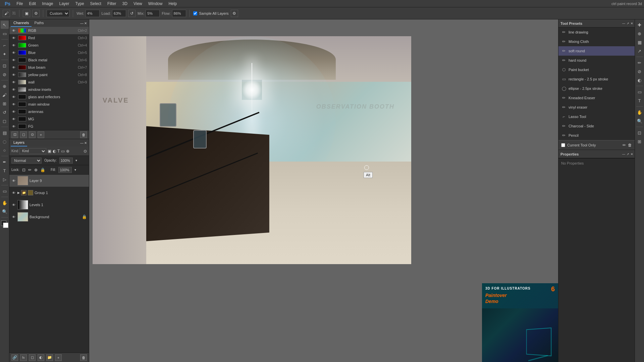 Image resolution: width=644 pixels, height=362 pixels. I want to click on flow-input, so click(179, 13).